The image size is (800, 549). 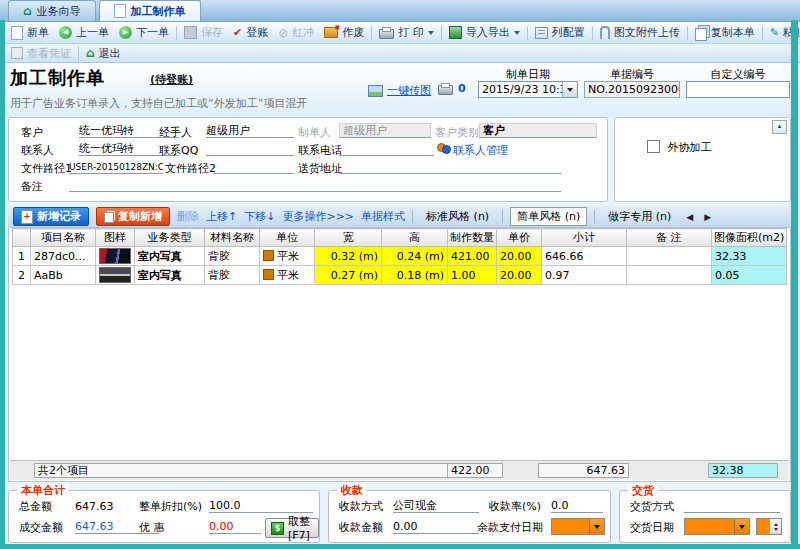 What do you see at coordinates (452, 88) in the screenshot?
I see `print-count-widget: 0` at bounding box center [452, 88].